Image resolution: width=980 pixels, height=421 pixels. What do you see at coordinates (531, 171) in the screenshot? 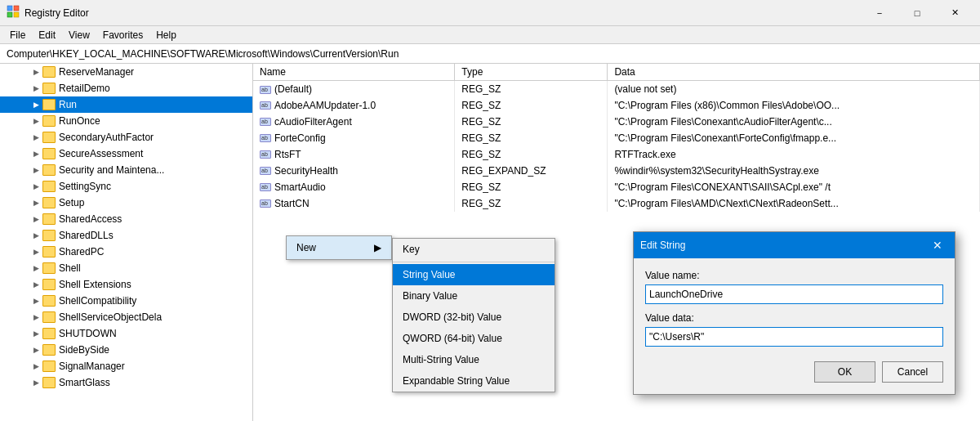
I see `cell-type: REG_EXPAND_SZ` at bounding box center [531, 171].